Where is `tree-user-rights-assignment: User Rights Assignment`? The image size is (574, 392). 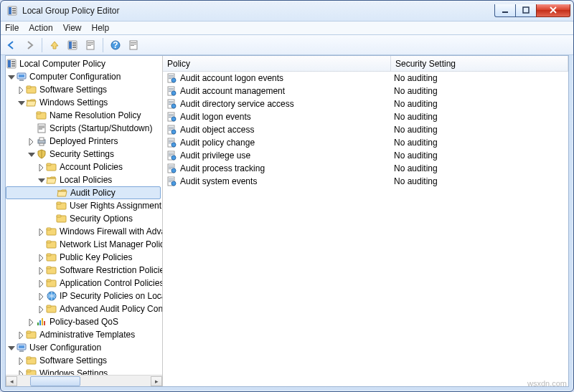
tree-user-rights-assignment: User Rights Assignment is located at coordinates (84, 206).